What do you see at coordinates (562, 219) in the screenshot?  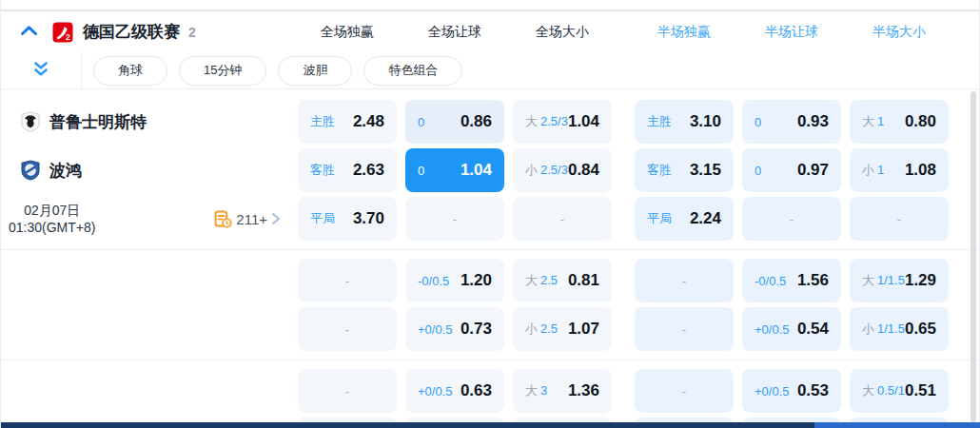 I see `odds-cell-r2-c2: -` at bounding box center [562, 219].